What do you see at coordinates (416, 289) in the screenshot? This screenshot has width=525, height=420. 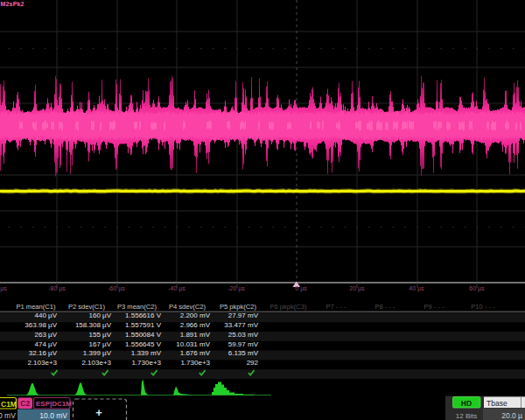 I see `svg-text: 40 µs` at bounding box center [416, 289].